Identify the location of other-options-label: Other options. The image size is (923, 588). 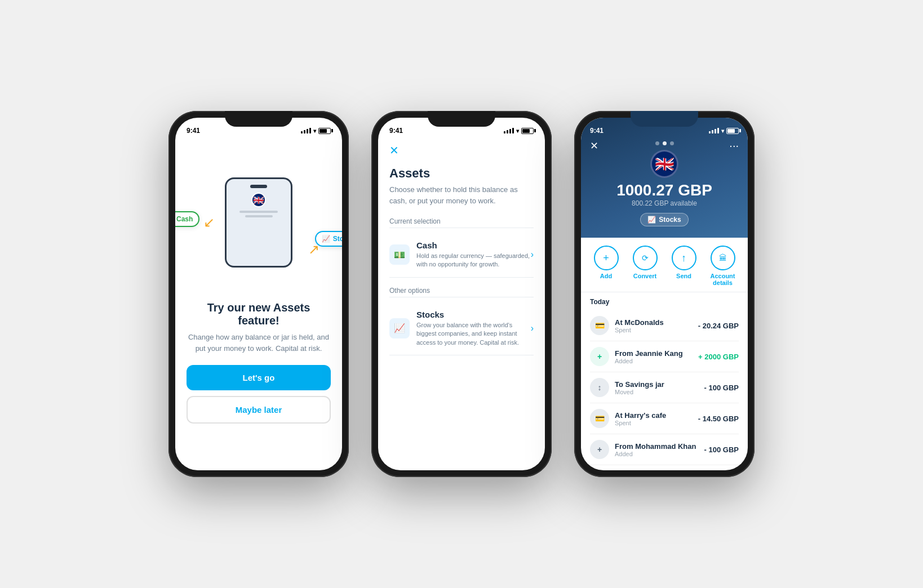
(462, 292).